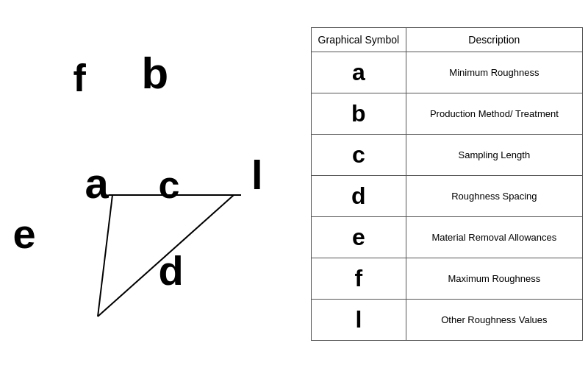 The height and width of the screenshot is (368, 588). I want to click on table-row: cSampling Length, so click(447, 155).